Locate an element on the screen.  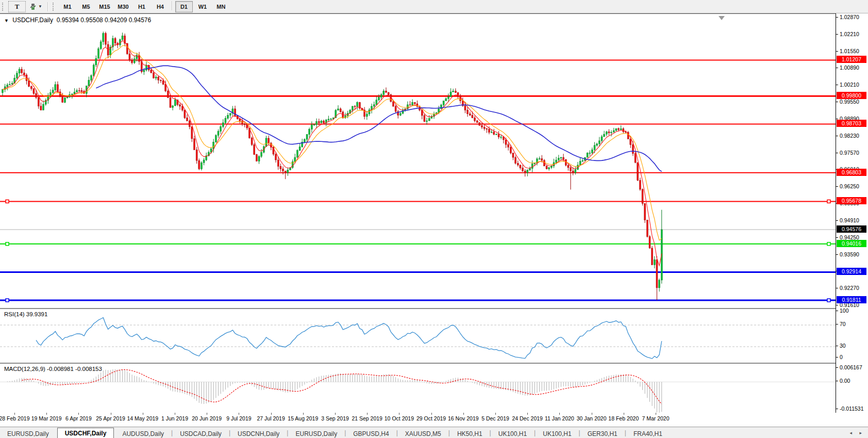
chart-tab-hk50-h1: HK50,H1 is located at coordinates (470, 433).